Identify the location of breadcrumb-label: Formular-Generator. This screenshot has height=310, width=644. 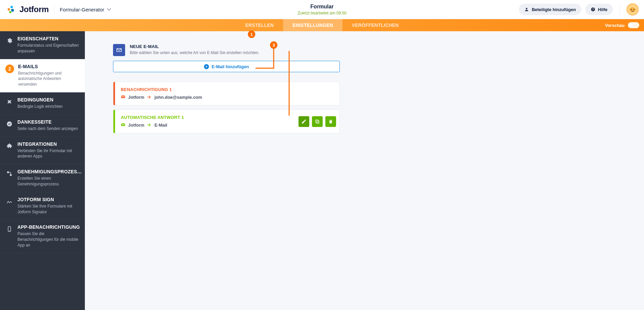
(82, 9).